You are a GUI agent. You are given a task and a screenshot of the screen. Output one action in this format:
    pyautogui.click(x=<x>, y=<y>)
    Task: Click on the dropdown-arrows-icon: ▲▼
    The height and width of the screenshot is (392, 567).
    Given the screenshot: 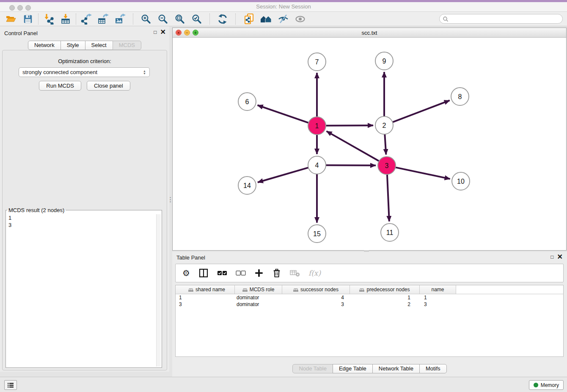 What is the action you would take?
    pyautogui.click(x=145, y=72)
    